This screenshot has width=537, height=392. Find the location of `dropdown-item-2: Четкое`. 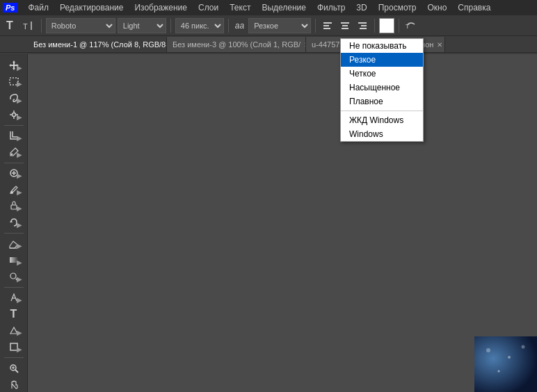

dropdown-item-2: Четкое is located at coordinates (382, 74).